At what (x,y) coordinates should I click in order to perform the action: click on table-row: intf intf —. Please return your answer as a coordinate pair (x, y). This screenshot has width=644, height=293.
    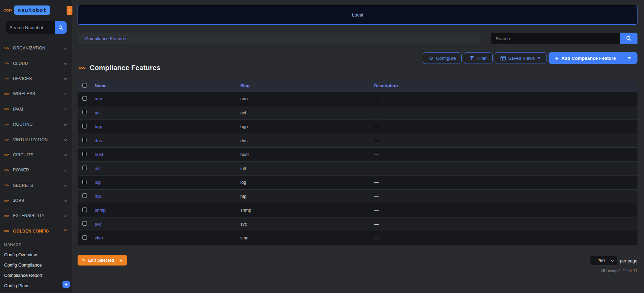
    Looking at the image, I should click on (358, 169).